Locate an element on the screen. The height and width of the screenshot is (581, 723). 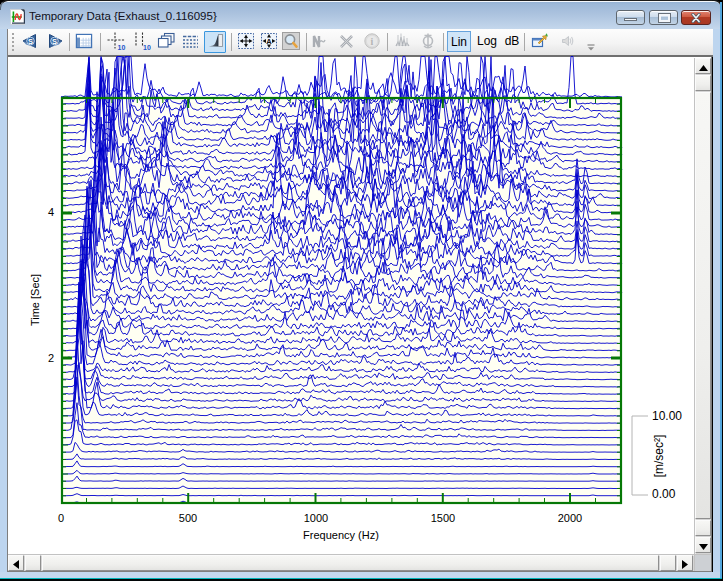
svg-text: 500 is located at coordinates (188, 518).